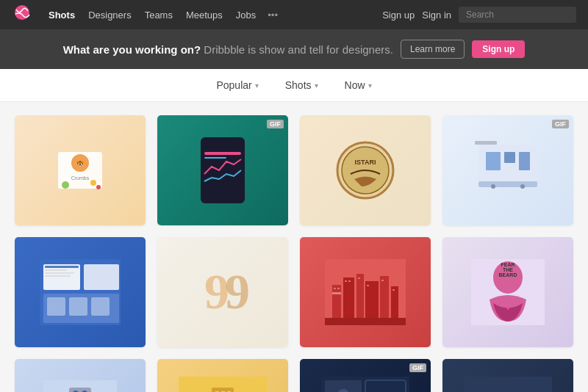  I want to click on nav-links: Shots Designers Teams Meetups Jobs •••, so click(162, 15).